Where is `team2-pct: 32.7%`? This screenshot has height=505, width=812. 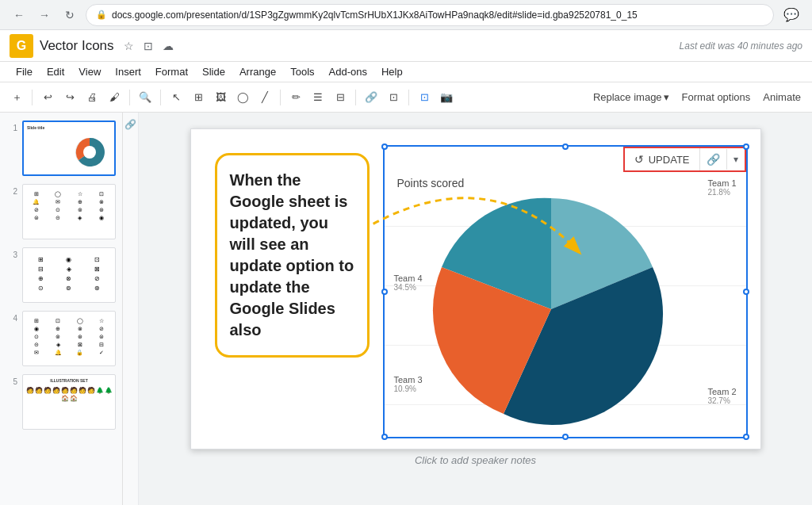
team2-pct: 32.7% is located at coordinates (722, 401).